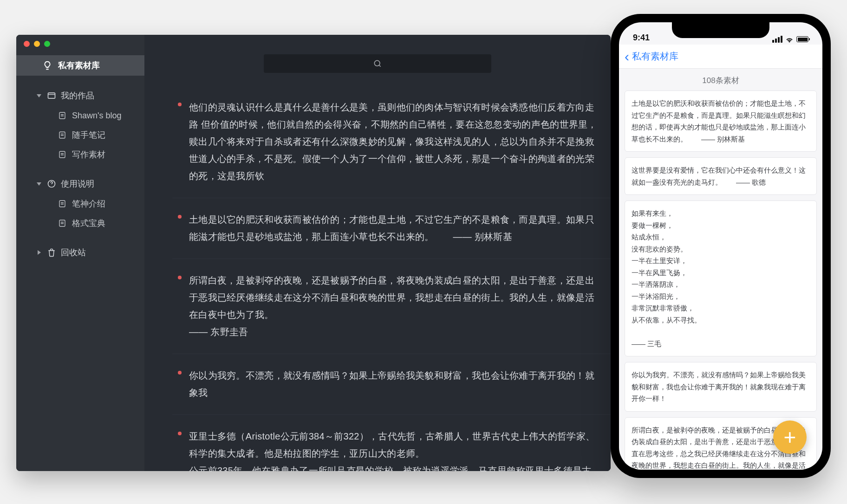  Describe the element at coordinates (79, 65) in the screenshot. I see `sidebar-active-label: 私有素材库` at that location.